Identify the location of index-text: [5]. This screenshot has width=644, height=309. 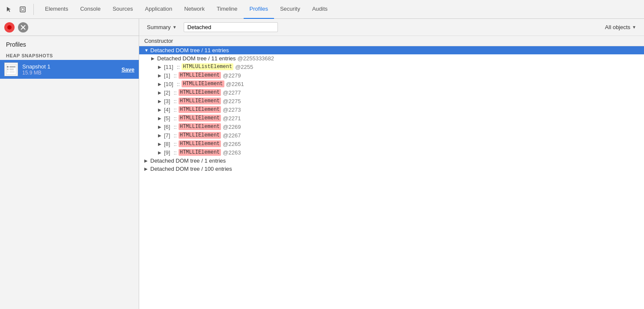
(167, 118).